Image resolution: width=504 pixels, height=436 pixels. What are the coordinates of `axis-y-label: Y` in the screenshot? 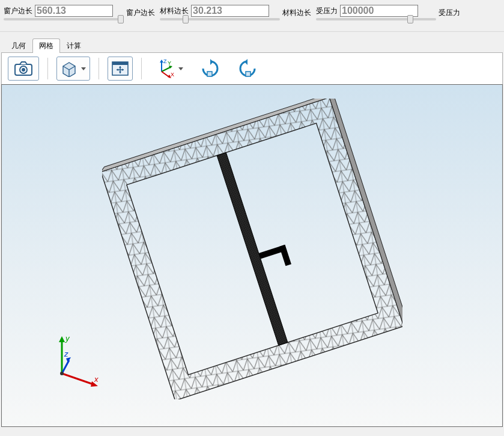 It's located at (169, 63).